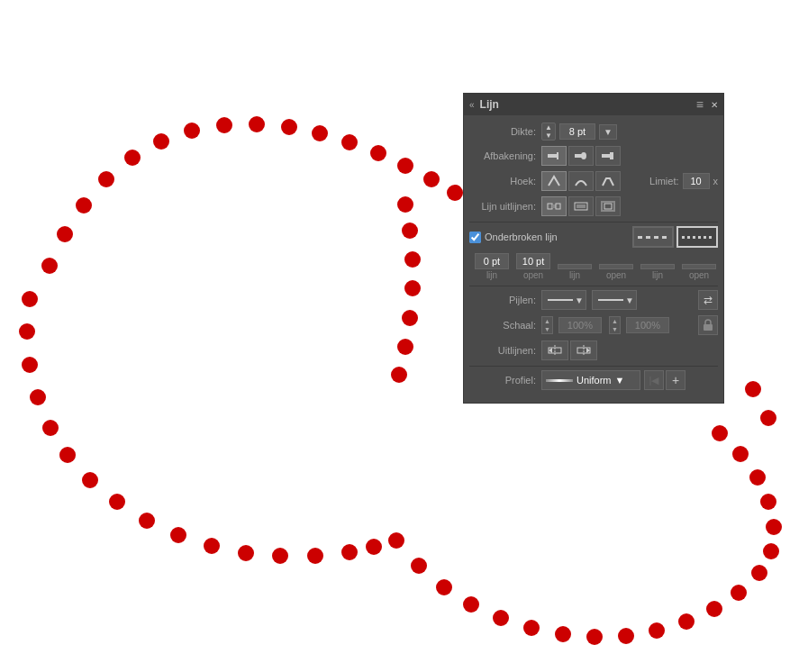 The width and height of the screenshot is (808, 672). What do you see at coordinates (594, 267) in the screenshot?
I see `dash-fields-row: 0 pt lijn 10 pt open lijn open lijn` at bounding box center [594, 267].